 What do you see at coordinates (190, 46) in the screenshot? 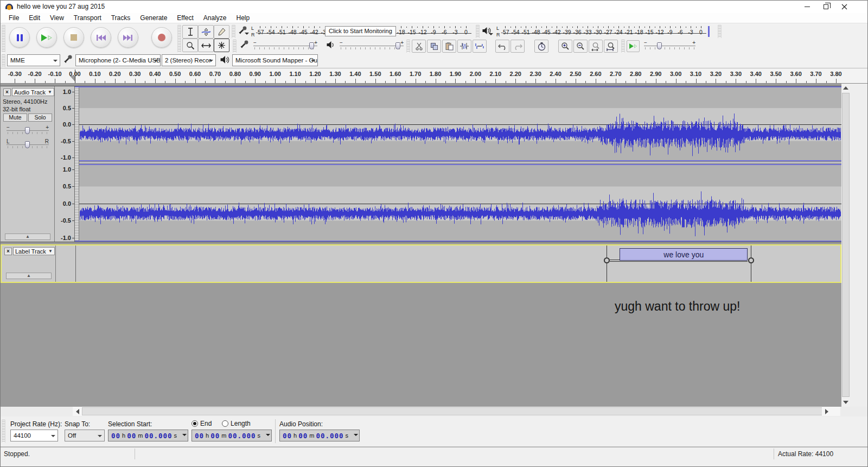
I see `zoom-tool-button` at bounding box center [190, 46].